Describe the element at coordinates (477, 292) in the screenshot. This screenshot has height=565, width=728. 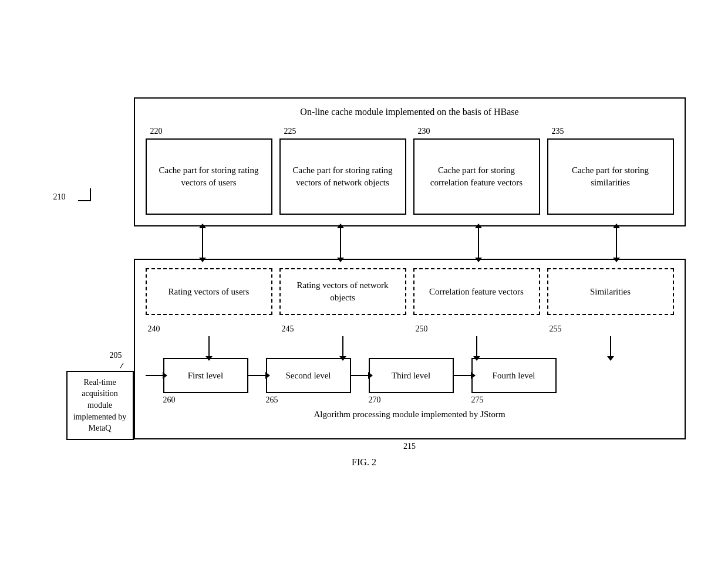
I see `dashed-250-wrapper: Correlation feature vectors` at that location.